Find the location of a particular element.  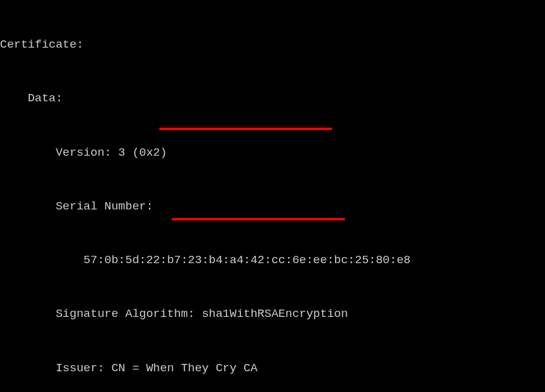

cert-line: Certificate: is located at coordinates (272, 45).